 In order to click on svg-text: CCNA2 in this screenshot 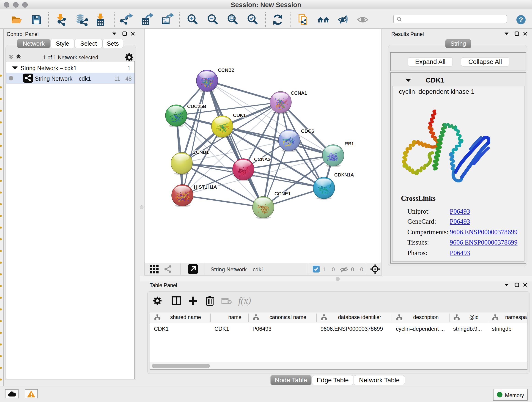, I will do `click(262, 159)`.